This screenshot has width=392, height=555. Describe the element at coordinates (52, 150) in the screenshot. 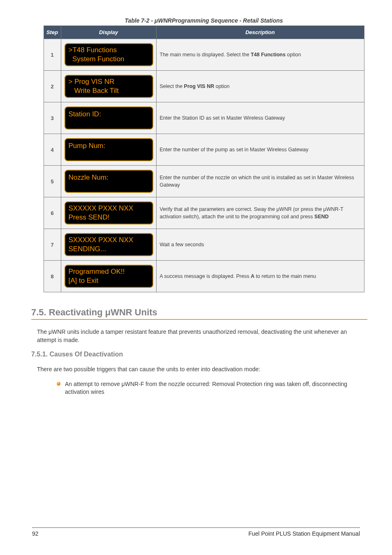

I see `step-number: 4` at that location.